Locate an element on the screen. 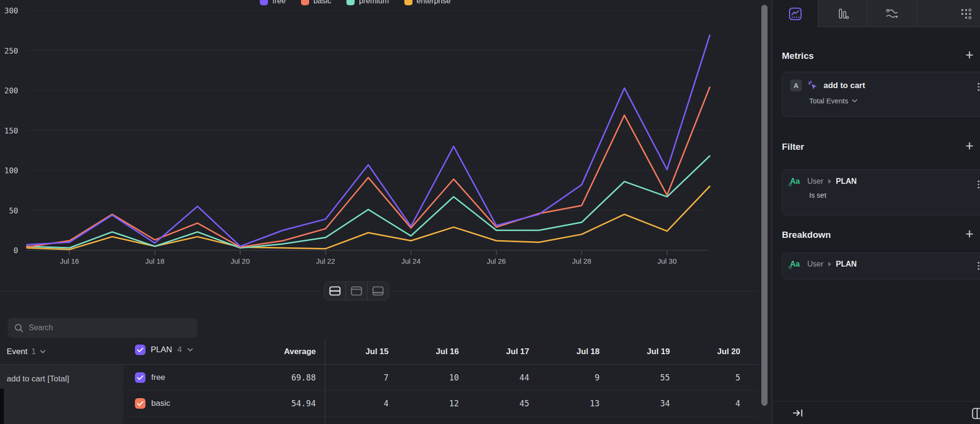 This screenshot has height=424, width=980. panel-footer is located at coordinates (876, 413).